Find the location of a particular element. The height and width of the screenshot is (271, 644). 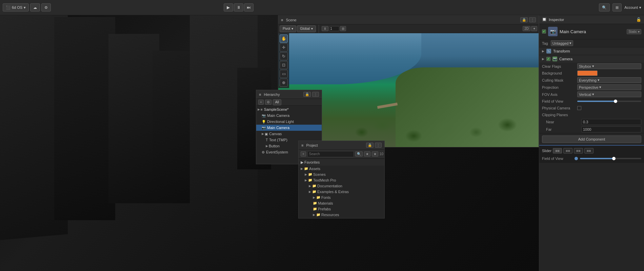

hierarchy-item-dirlight: 💡 Directional Light is located at coordinates (289, 122).